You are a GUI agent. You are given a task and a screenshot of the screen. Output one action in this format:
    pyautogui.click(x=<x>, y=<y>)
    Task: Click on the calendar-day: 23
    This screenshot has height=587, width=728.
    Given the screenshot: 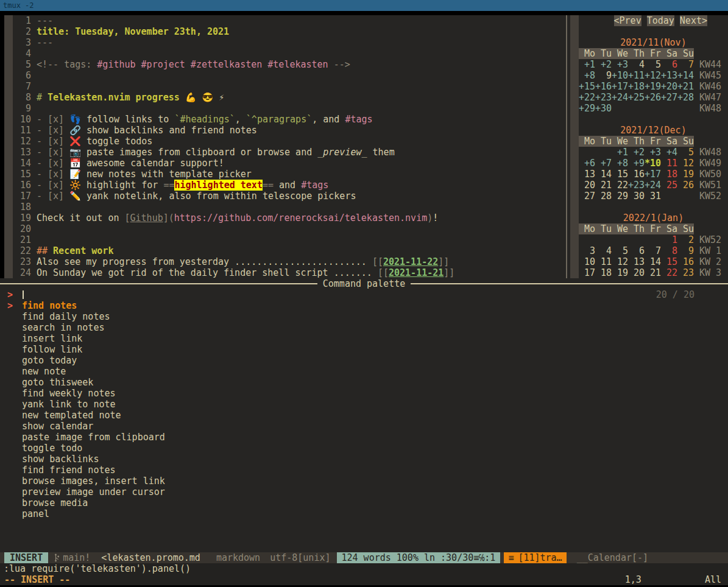 What is the action you would take?
    pyautogui.click(x=686, y=273)
    